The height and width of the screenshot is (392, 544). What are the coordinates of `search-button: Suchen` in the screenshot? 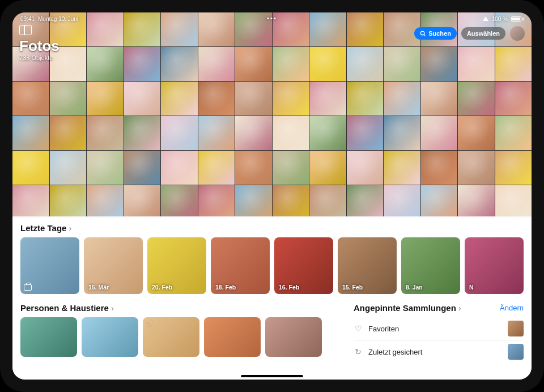 It's located at (435, 33).